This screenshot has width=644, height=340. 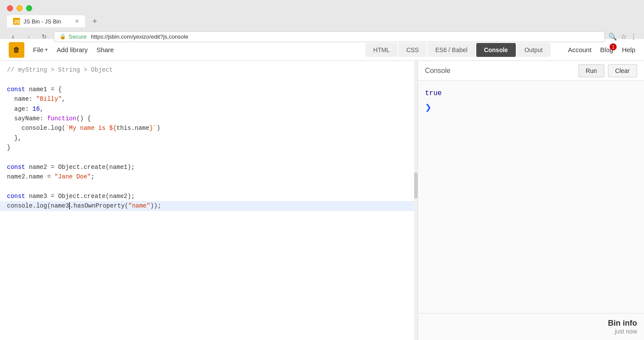 What do you see at coordinates (95, 21) in the screenshot?
I see `new-tab-button: +` at bounding box center [95, 21].